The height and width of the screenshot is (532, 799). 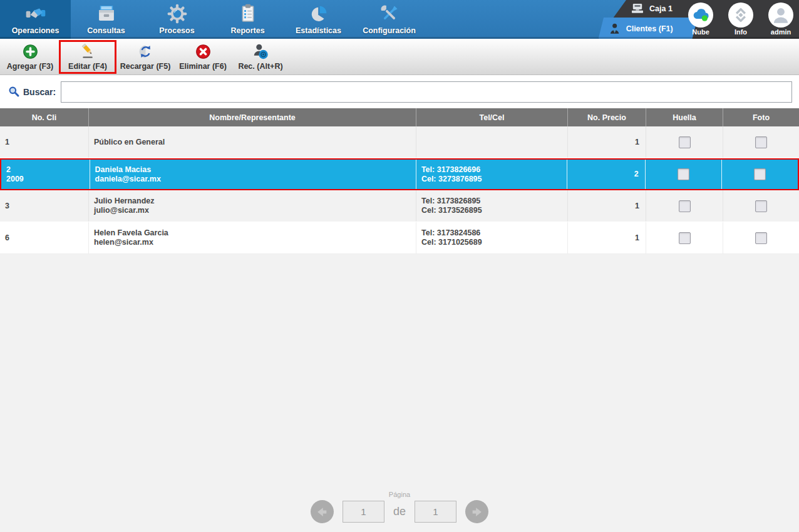 I want to click on tab-label: Operaciones, so click(x=36, y=31).